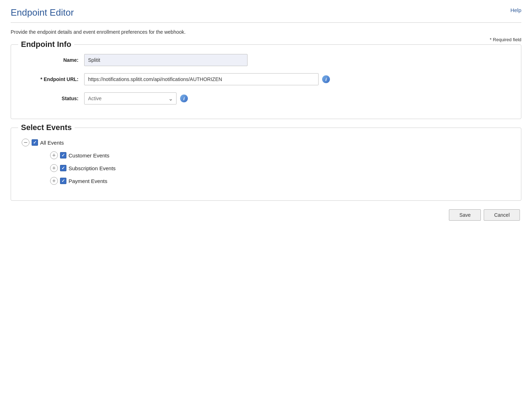  What do you see at coordinates (54, 181) in the screenshot?
I see `expand-payment-events-button: +` at bounding box center [54, 181].